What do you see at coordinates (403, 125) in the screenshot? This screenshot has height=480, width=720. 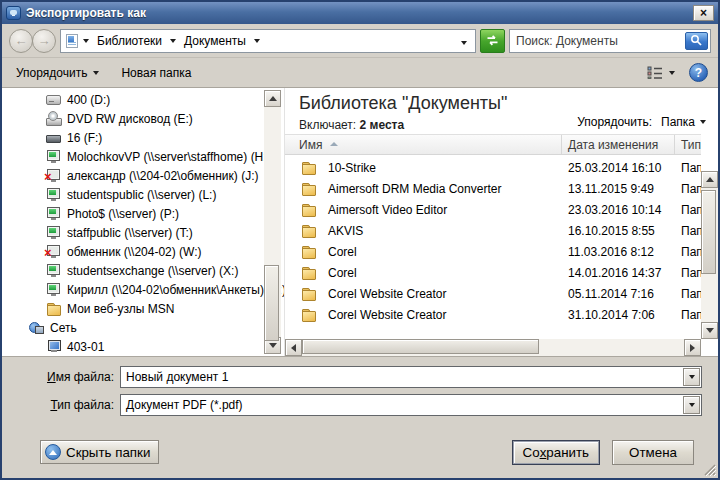 I see `library-includes: Включает: 2 места` at bounding box center [403, 125].